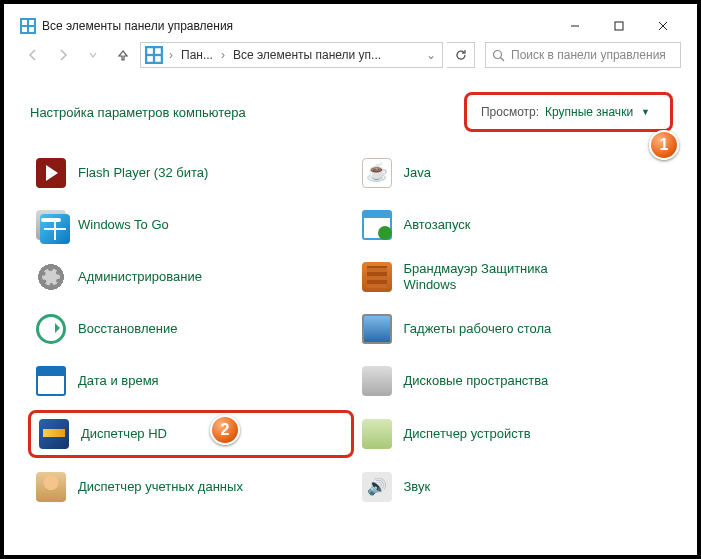 Image resolution: width=701 pixels, height=559 pixels. I want to click on item-firewall: Брандмауэр Защитника Windows, so click(517, 277).